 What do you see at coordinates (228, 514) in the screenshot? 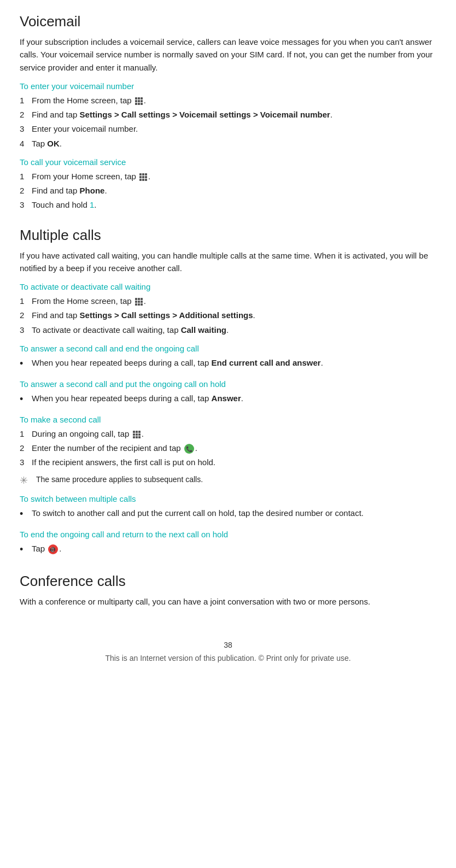
I see `switch-calls-list: • To switch to another call and put the …` at bounding box center [228, 514].